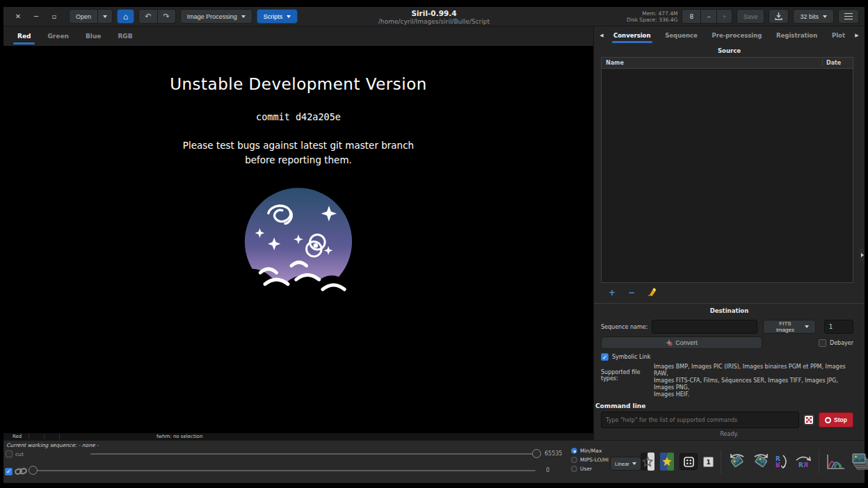 Image resolution: width=868 pixels, height=488 pixels. Describe the element at coordinates (285, 471) in the screenshot. I see `low-cut-slider` at that location.